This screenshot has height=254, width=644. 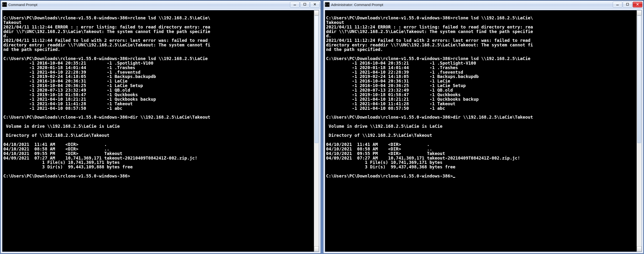 What do you see at coordinates (484, 5) in the screenshot?
I see `titlebar: C:\Administrator: Command Prompt` at bounding box center [484, 5].